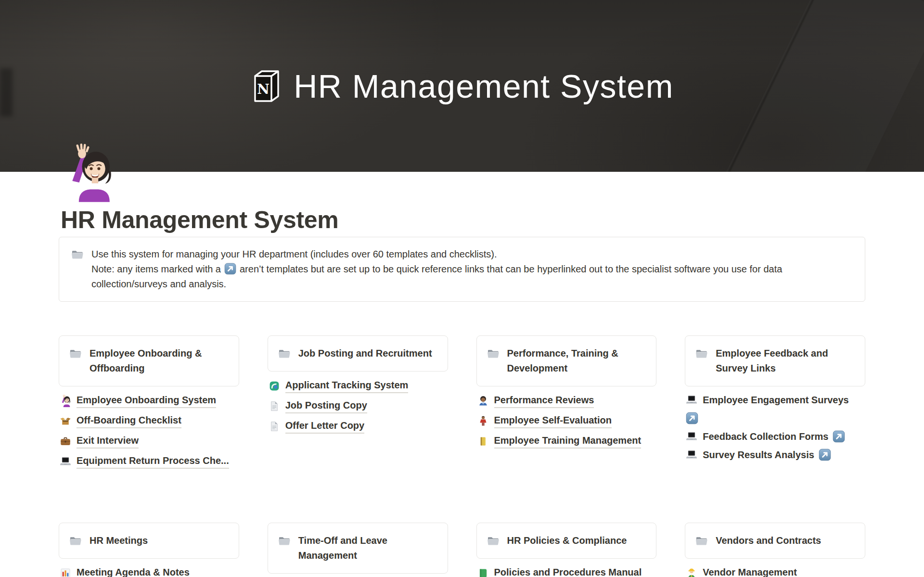 This screenshot has width=924, height=577. What do you see at coordinates (775, 401) in the screenshot?
I see `column-feedback-survey-links: Employee Feedback and Survey Links Emplo…` at bounding box center [775, 401].